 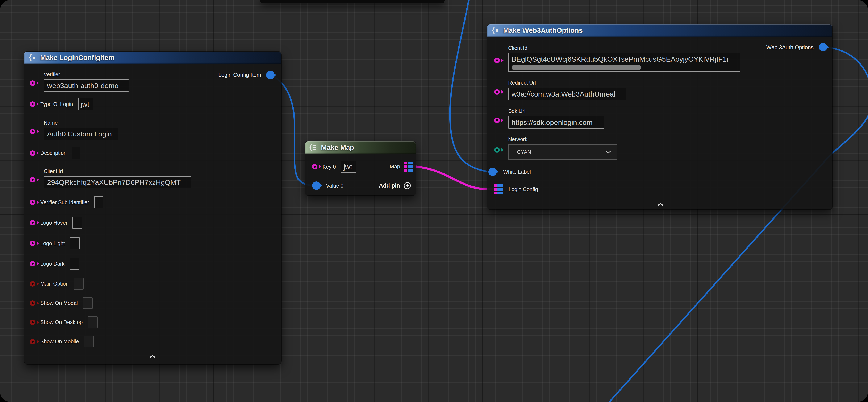 What do you see at coordinates (79, 284) in the screenshot?
I see `main-option-checkbox` at bounding box center [79, 284].